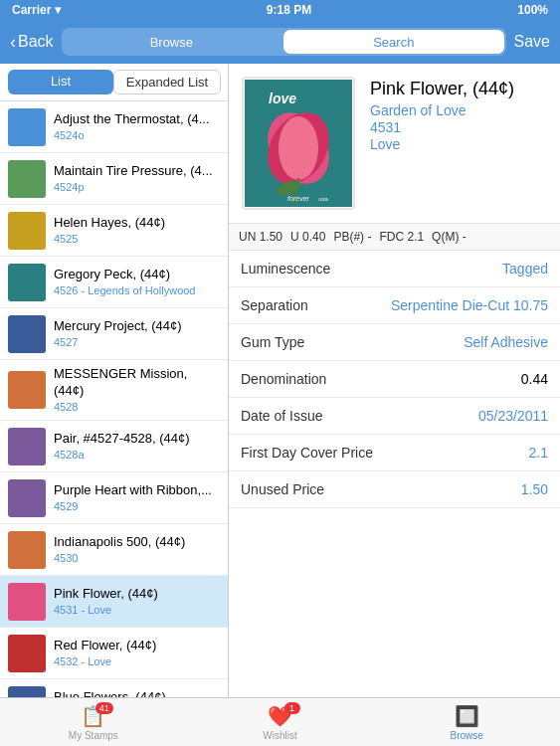  I want to click on stamp-list-title: Gregory Peck, (44¢), so click(137, 275).